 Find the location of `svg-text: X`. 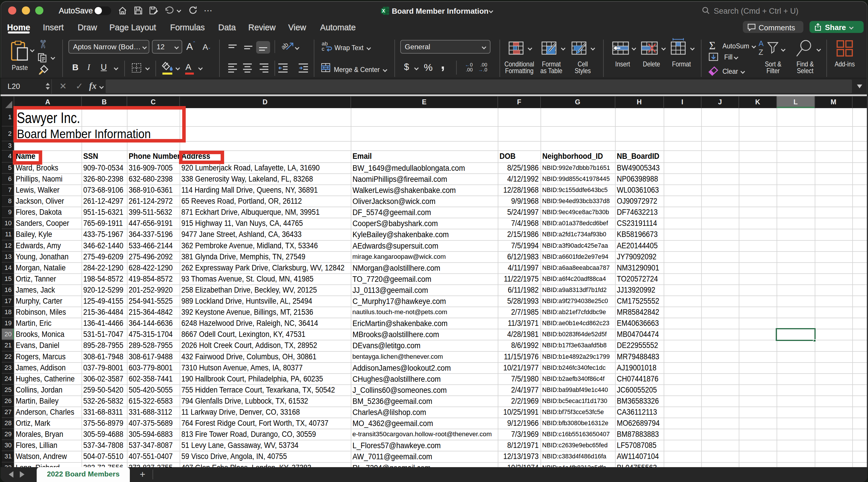

svg-text: X is located at coordinates (383, 11).